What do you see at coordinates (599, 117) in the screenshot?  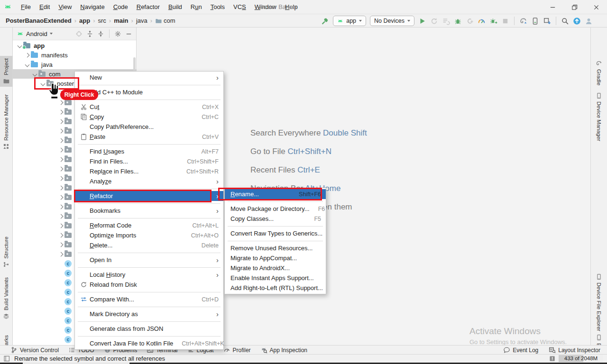 I see `sidebar-tab-device-manager: Device Manager` at bounding box center [599, 117].